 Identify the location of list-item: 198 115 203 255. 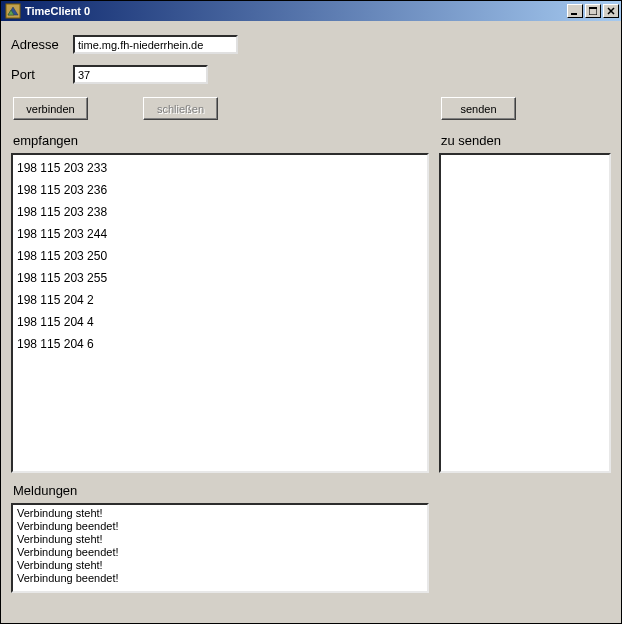
(220, 278).